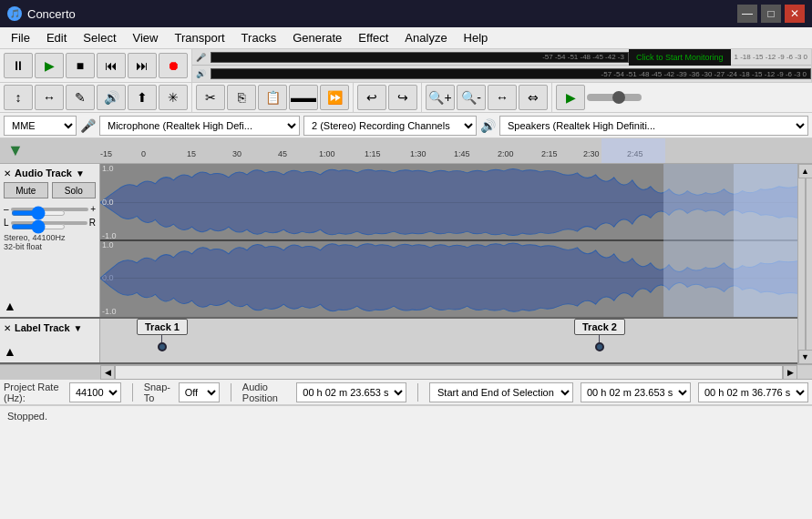 The height and width of the screenshot is (519, 812). What do you see at coordinates (49, 66) in the screenshot?
I see `play-button: ▶` at bounding box center [49, 66].